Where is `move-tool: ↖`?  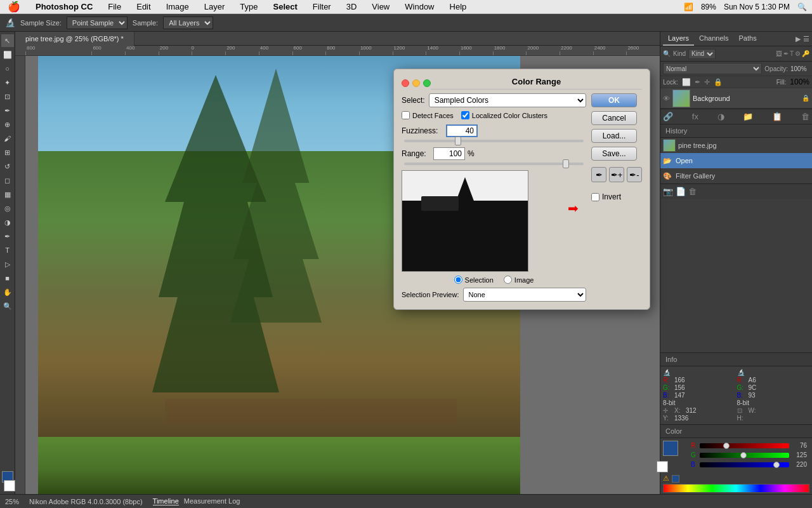
move-tool: ↖ is located at coordinates (8, 41).